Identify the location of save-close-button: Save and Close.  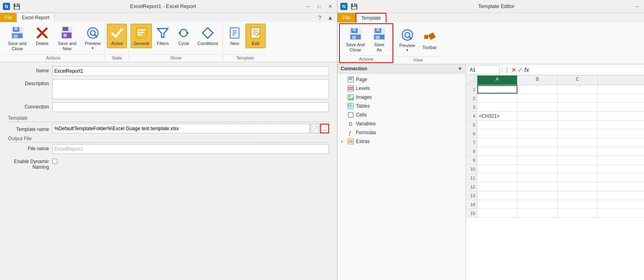
(17, 39).